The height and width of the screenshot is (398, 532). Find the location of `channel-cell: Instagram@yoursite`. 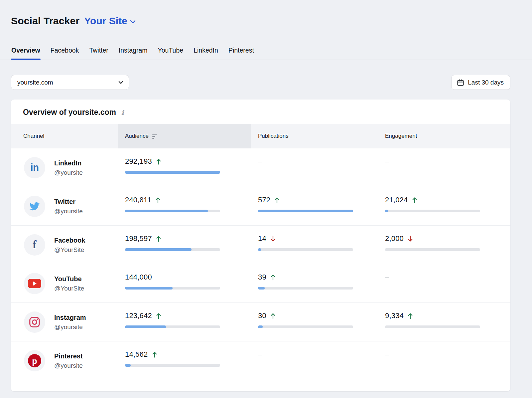

channel-cell: Instagram@yoursite is located at coordinates (65, 322).